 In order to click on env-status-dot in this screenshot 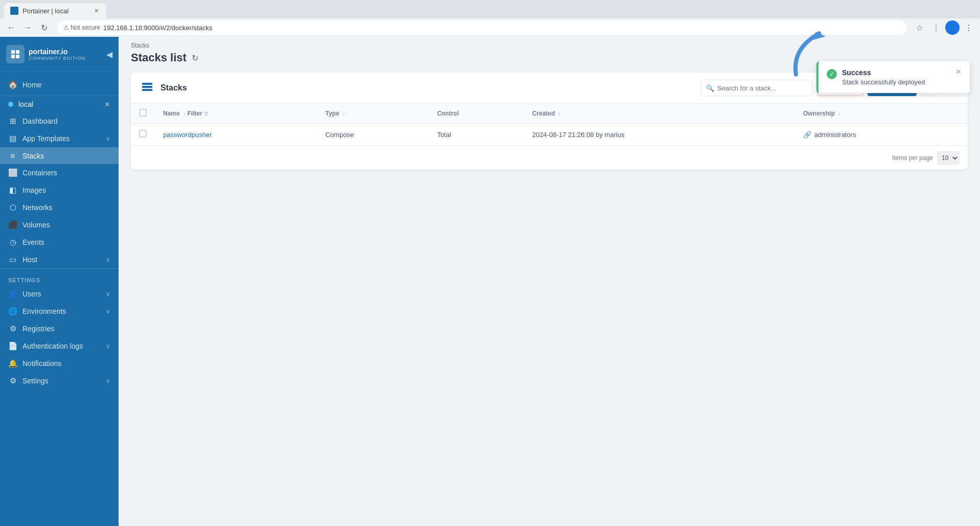, I will do `click(11, 104)`.